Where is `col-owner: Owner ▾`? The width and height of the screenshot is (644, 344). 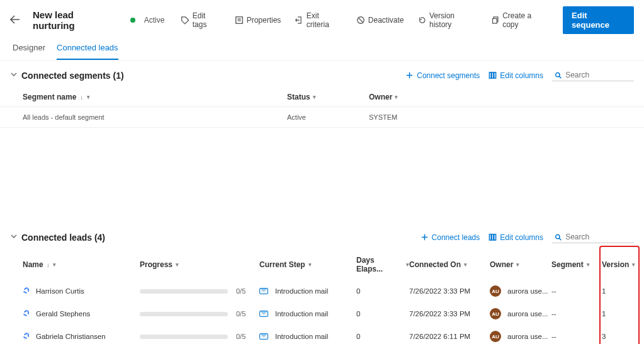 col-owner: Owner ▾ is located at coordinates (407, 97).